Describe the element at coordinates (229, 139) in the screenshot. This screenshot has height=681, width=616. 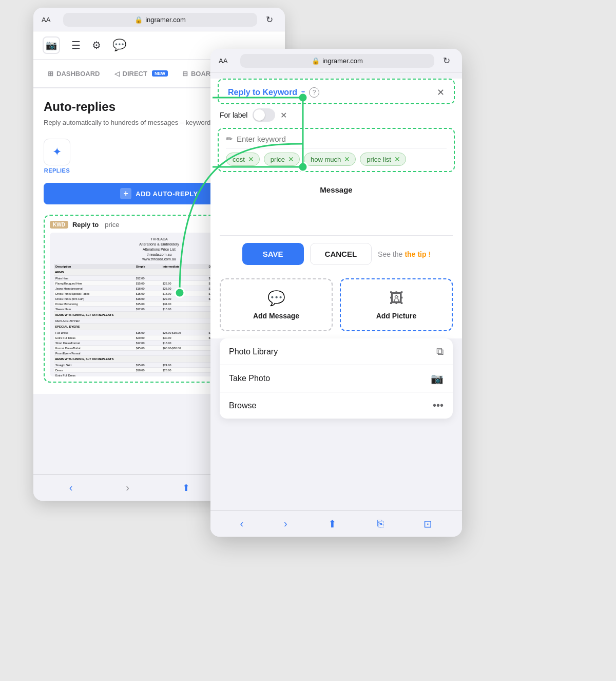
I see `keyword-pencil-icon: ✏` at that location.